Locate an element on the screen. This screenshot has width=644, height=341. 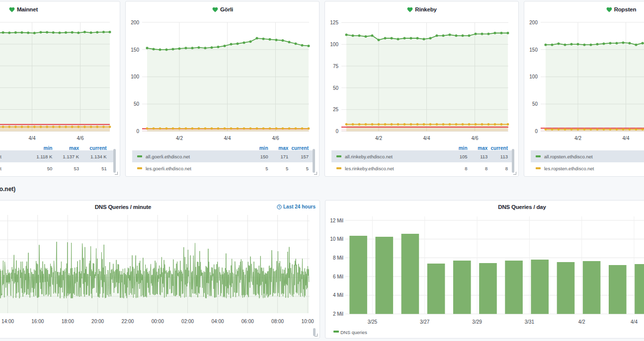
svg-text: 00:00 is located at coordinates (158, 322).